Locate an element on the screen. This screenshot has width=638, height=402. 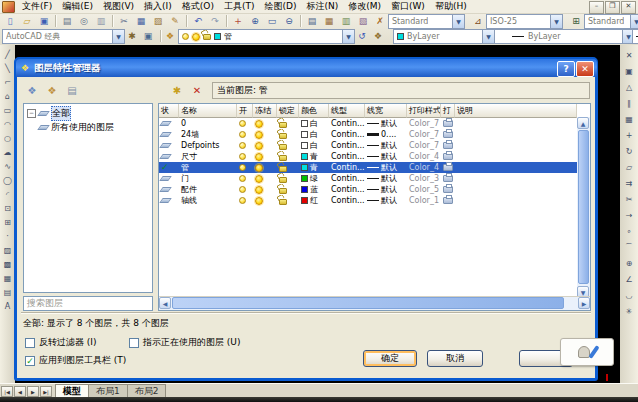
polygon-icon: ⌂ is located at coordinates (8, 96).